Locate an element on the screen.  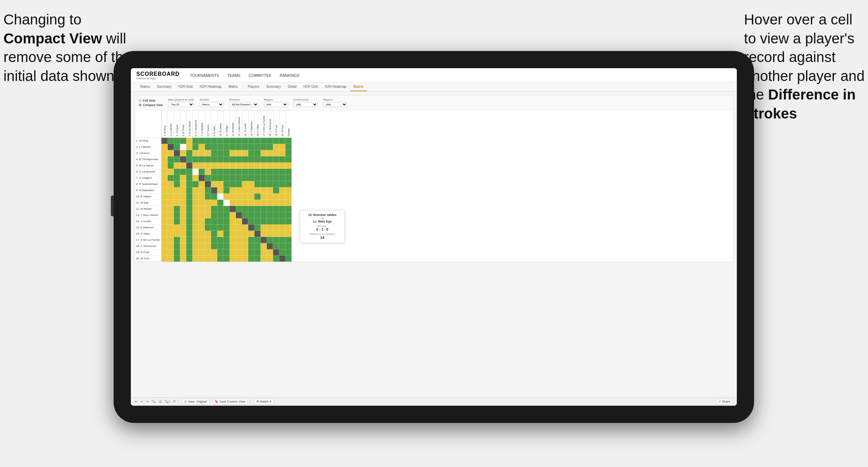
cell-r3-c18 is located at coordinates (270, 153).